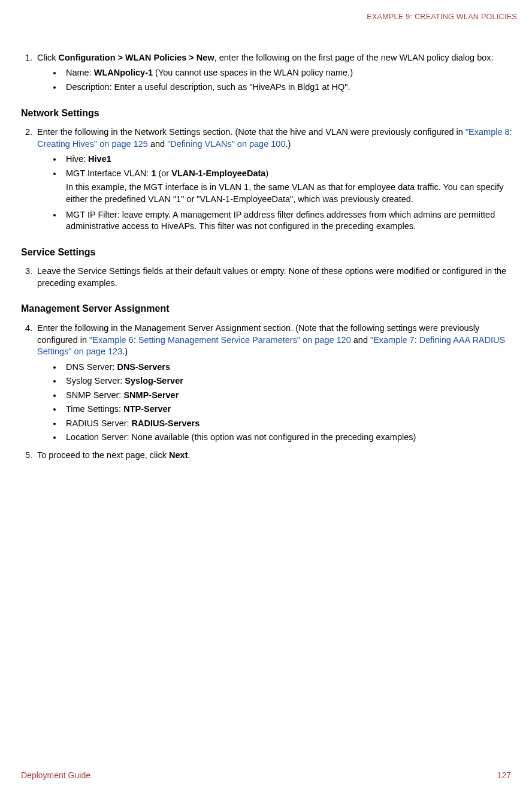 Image resolution: width=532 pixels, height=798 pixels. I want to click on radius-item: RADIUS Server: RADIUS-Servers, so click(291, 424).